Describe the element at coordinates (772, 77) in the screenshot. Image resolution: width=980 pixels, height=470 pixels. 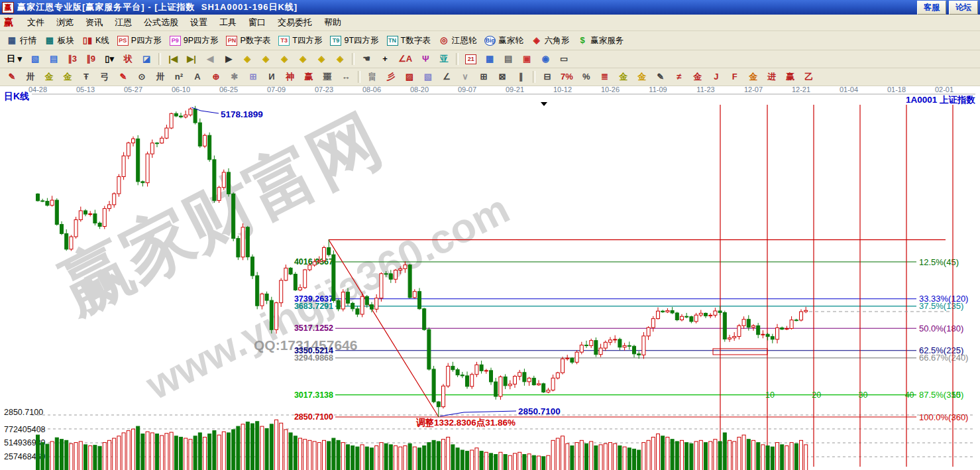
I see `jin-angle-button: 进` at that location.